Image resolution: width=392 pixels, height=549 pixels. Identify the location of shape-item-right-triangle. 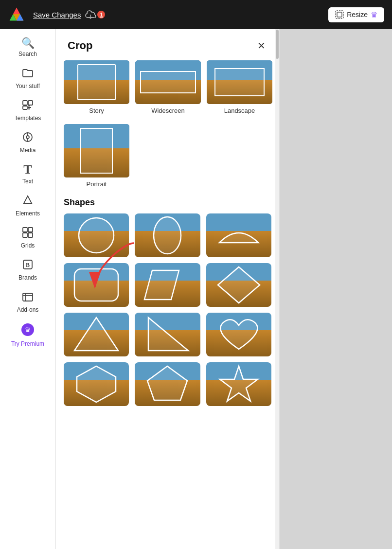
(167, 335).